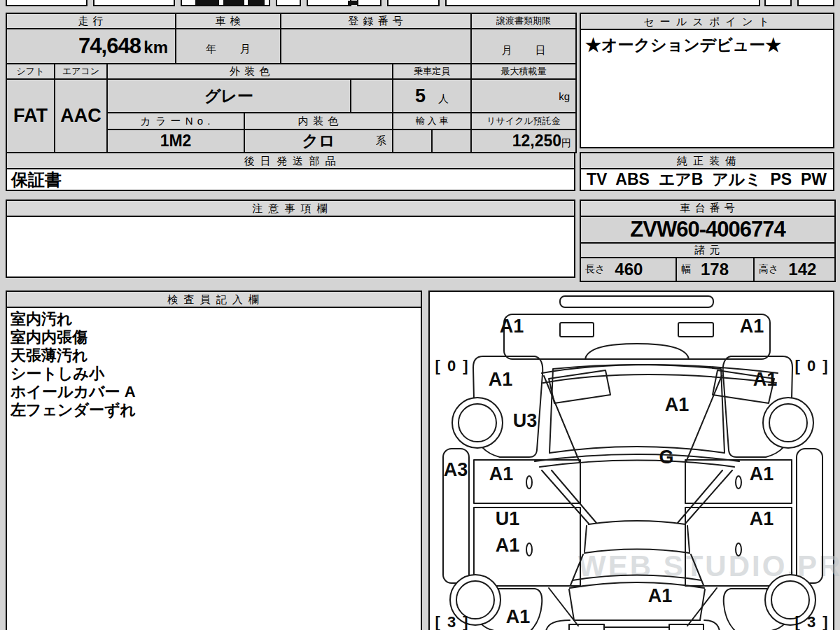  What do you see at coordinates (155, 48) in the screenshot?
I see `mileage-unit: km` at bounding box center [155, 48].